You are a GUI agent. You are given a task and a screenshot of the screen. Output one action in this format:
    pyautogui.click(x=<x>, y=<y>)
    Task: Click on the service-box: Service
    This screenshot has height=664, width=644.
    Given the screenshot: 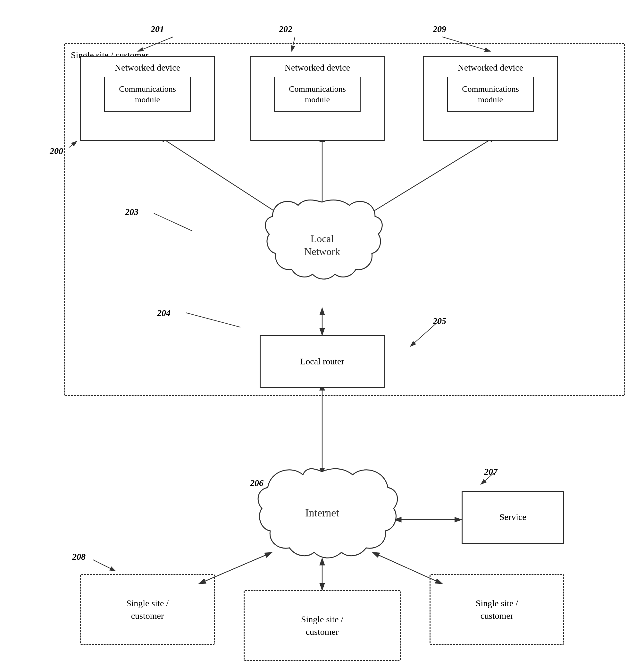 What is the action you would take?
    pyautogui.click(x=513, y=517)
    